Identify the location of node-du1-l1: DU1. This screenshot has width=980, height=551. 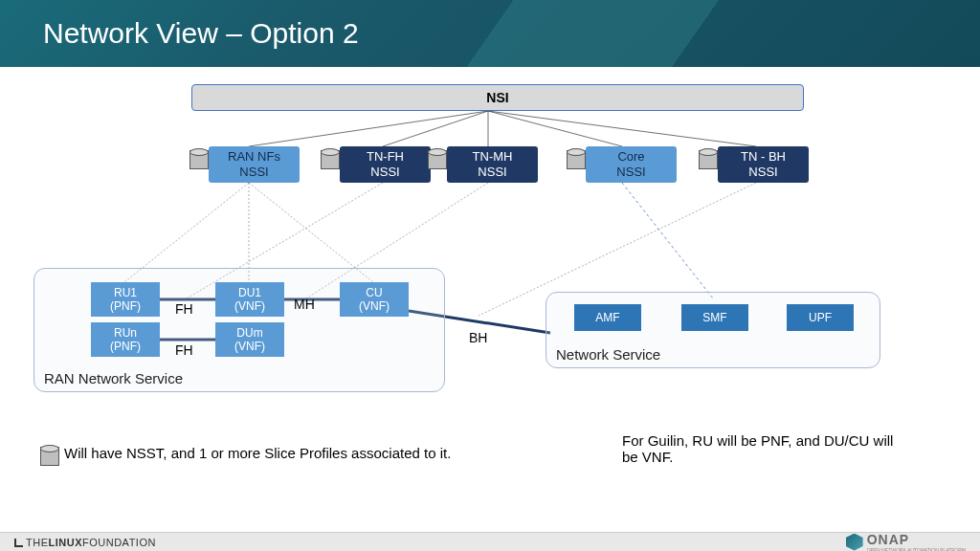
(250, 293).